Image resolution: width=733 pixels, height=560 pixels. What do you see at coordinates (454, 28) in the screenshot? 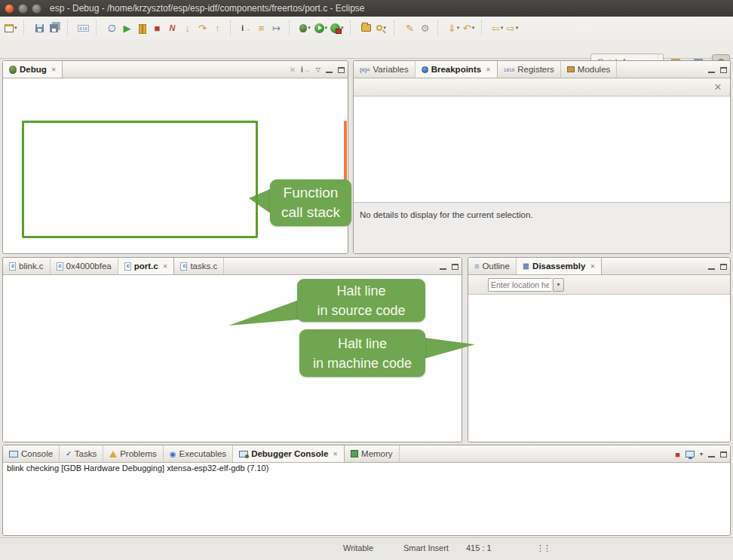
I see `last-edit-location-button: ⇓▾` at bounding box center [454, 28].